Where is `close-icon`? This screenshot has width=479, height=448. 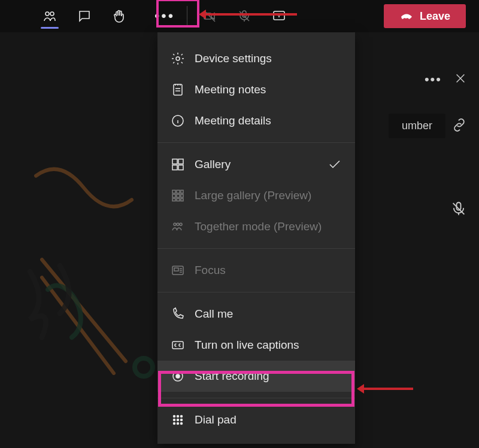 close-icon is located at coordinates (460, 80).